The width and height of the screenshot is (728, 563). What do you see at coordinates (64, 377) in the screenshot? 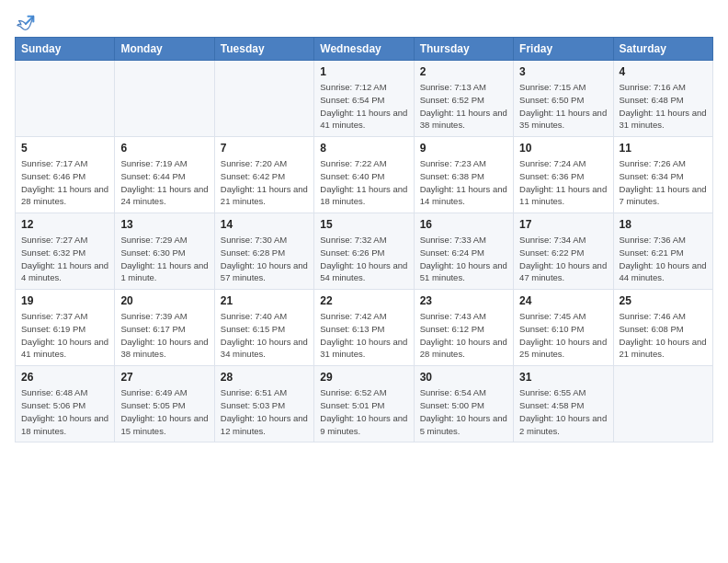
I see `day-number: 26` at bounding box center [64, 377].